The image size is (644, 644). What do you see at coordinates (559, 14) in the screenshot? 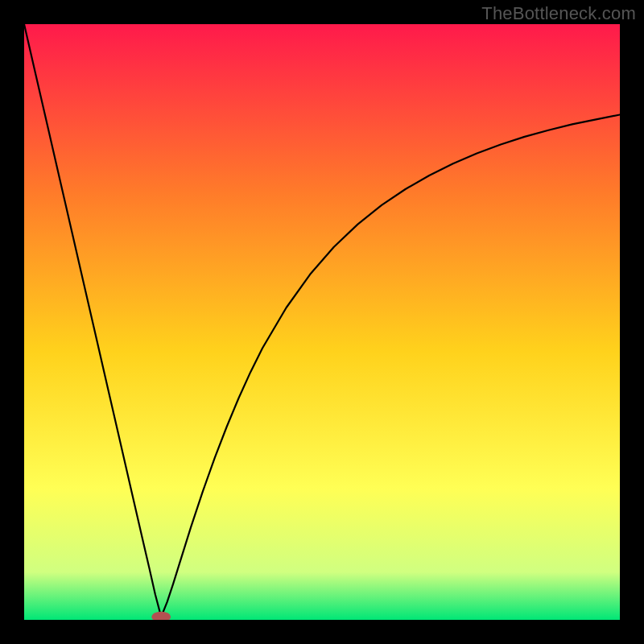
I see `watermark-text: TheBottleneck.com` at bounding box center [559, 14].